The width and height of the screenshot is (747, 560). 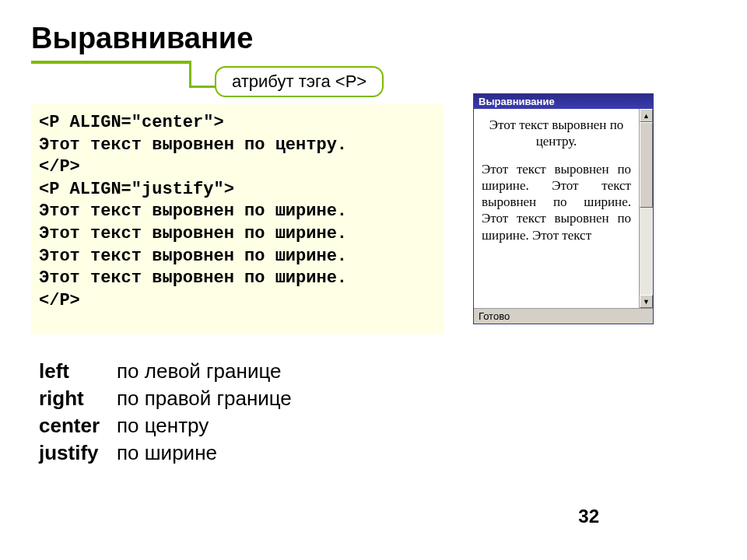 What do you see at coordinates (588, 516) in the screenshot?
I see `page-number: 32` at bounding box center [588, 516].